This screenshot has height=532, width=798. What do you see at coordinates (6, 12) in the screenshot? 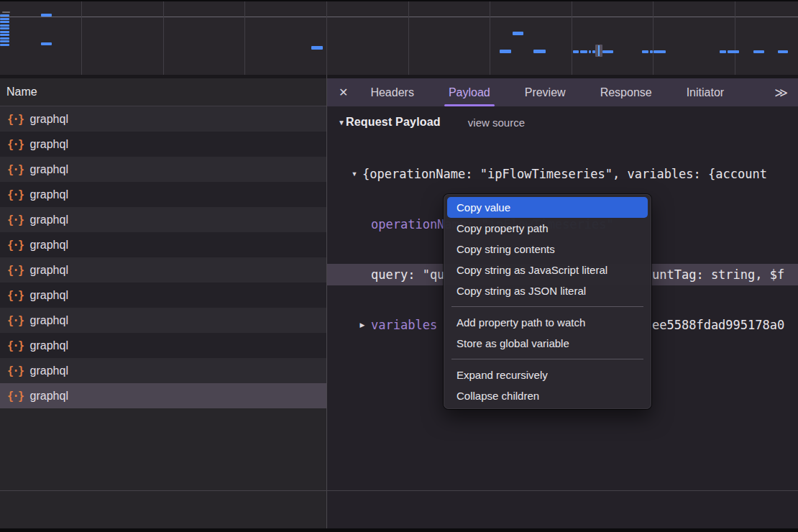
I see `overview-grey-bar` at bounding box center [6, 12].